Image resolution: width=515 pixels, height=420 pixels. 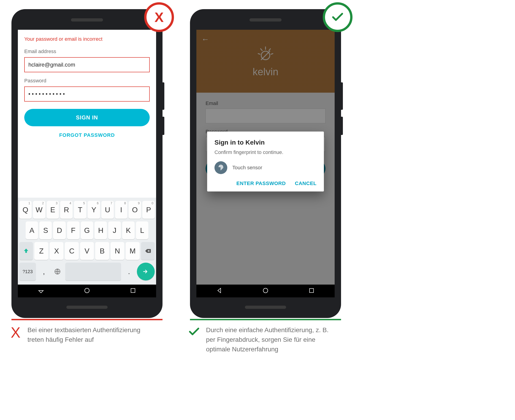 I want to click on key-x: X, so click(x=57, y=251).